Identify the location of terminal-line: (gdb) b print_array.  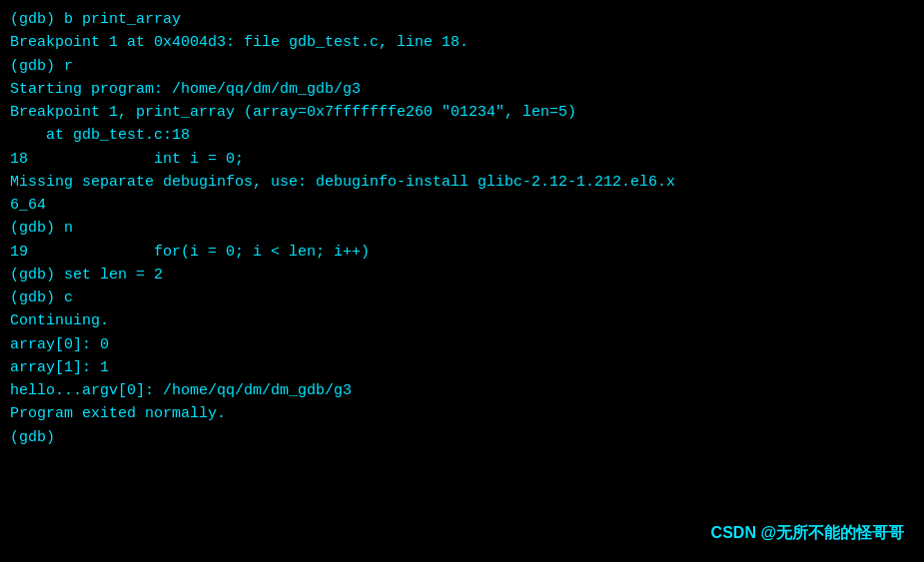
(462, 20).